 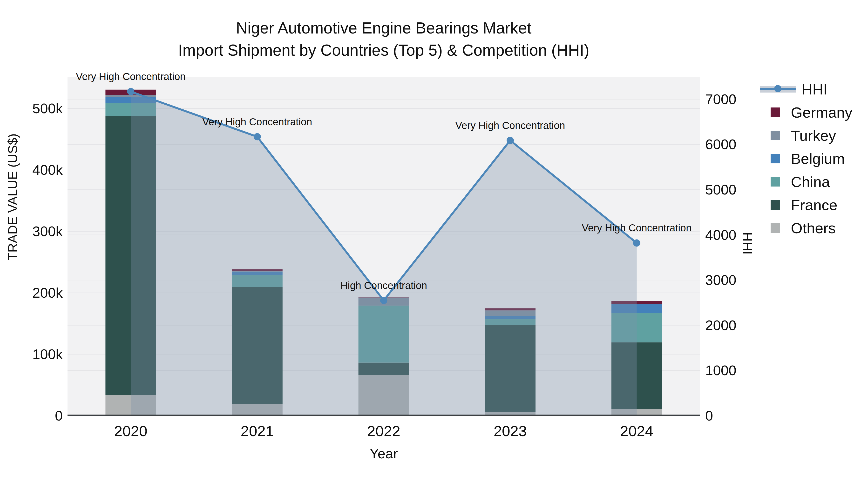 What do you see at coordinates (721, 370) in the screenshot?
I see `y-right-tick-1000: 1000` at bounding box center [721, 370].